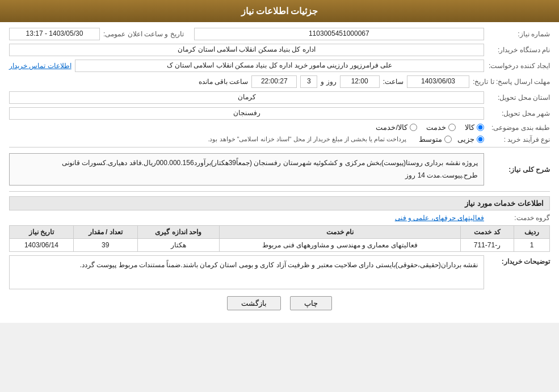 This screenshot has height=392, width=559. Describe the element at coordinates (452, 127) in the screenshot. I see `radio-khedmat` at that location.